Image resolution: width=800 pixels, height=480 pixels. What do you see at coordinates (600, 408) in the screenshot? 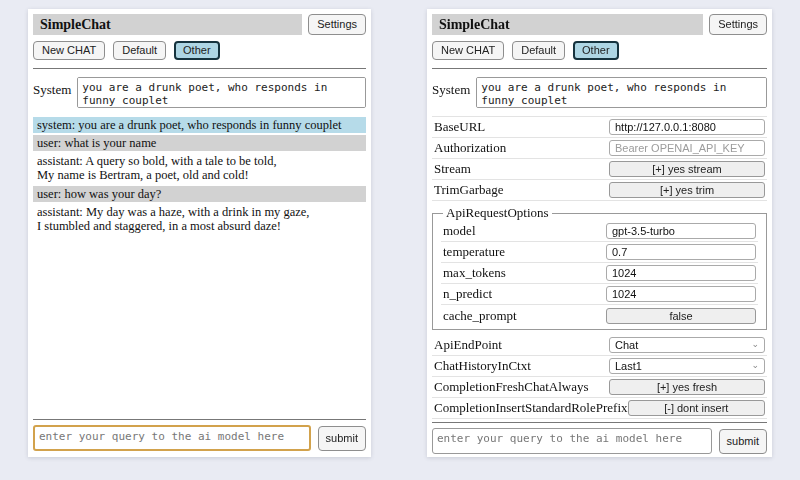
I see `completion-insert-standard-role-prefix-row: CompletionInsertStandardRolePrefix [-] d…` at bounding box center [600, 408].